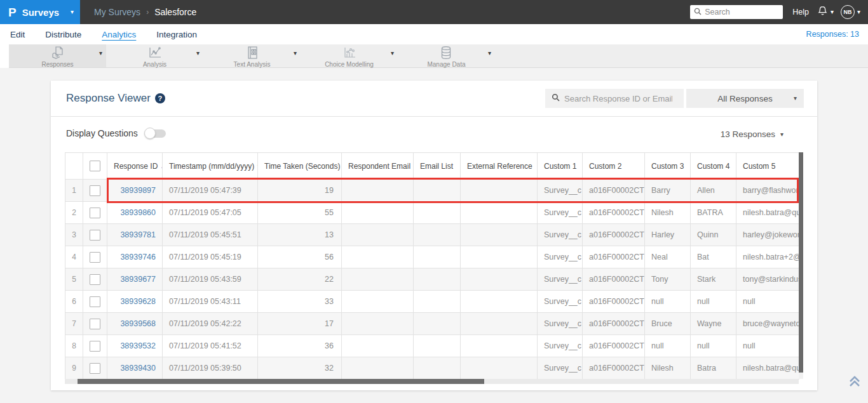 The image size is (868, 403). I want to click on toolbar-item-label: Analysis, so click(155, 65).